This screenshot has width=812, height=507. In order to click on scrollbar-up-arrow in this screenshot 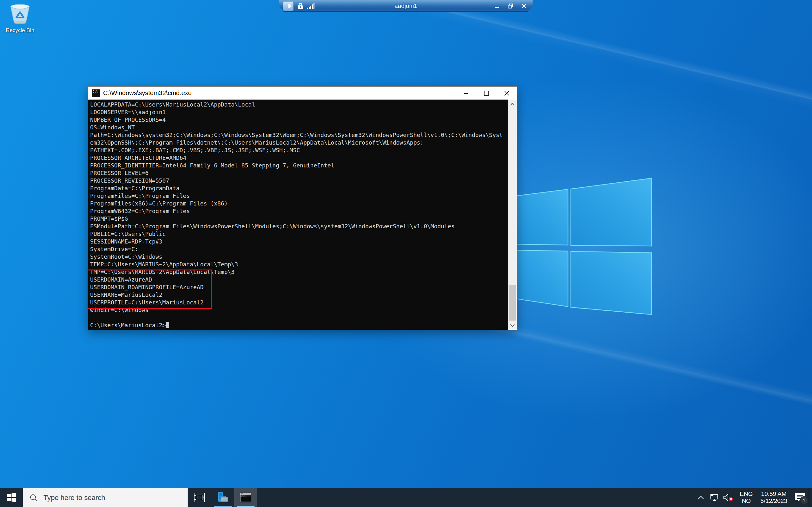, I will do `click(513, 104)`.